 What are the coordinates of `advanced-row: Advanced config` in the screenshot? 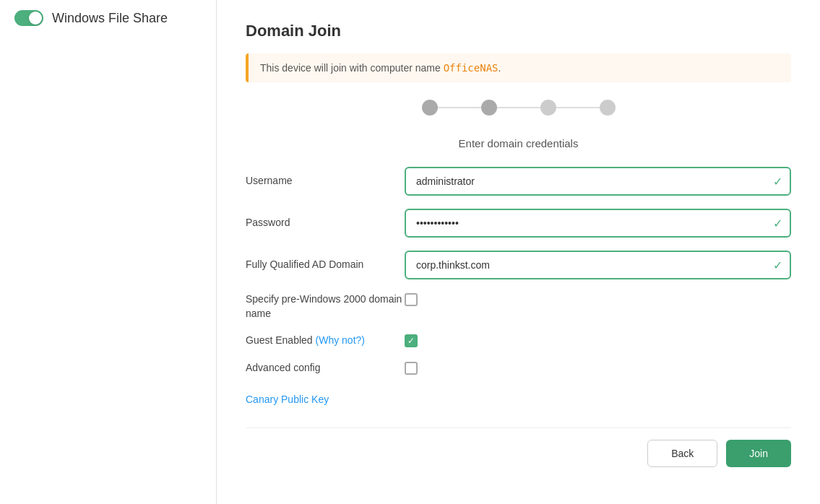 It's located at (519, 368).